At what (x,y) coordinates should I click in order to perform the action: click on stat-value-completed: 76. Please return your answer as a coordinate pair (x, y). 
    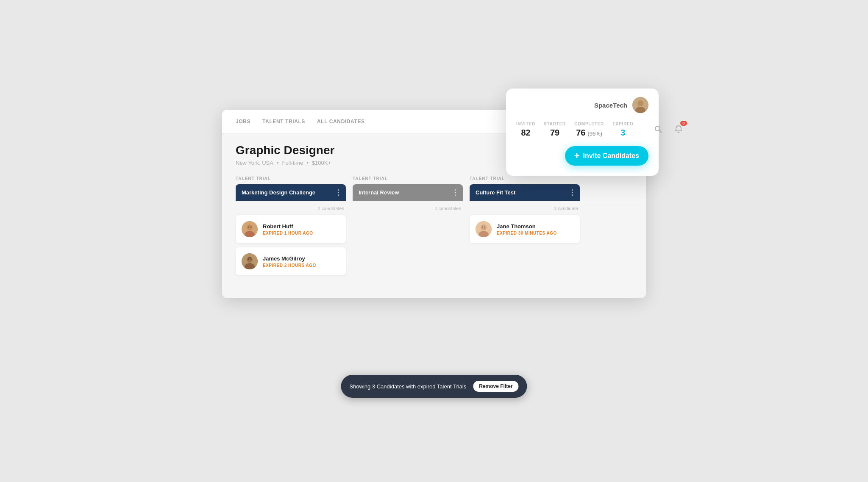
    Looking at the image, I should click on (581, 133).